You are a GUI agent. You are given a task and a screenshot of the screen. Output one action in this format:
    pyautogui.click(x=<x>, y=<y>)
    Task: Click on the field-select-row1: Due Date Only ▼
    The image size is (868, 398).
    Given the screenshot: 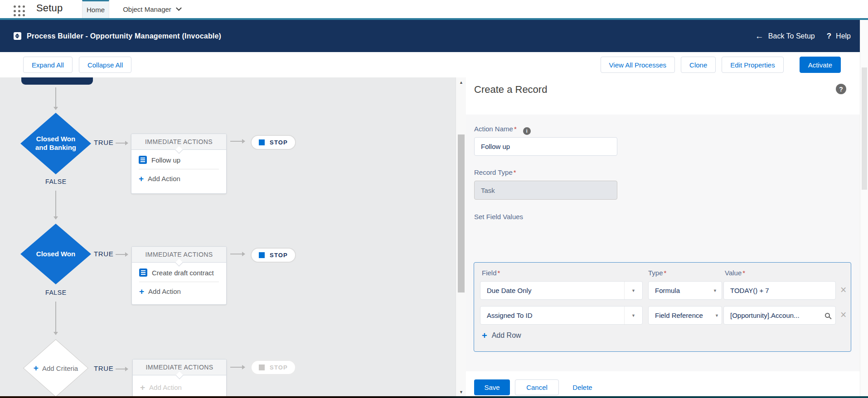 What is the action you would take?
    pyautogui.click(x=561, y=291)
    